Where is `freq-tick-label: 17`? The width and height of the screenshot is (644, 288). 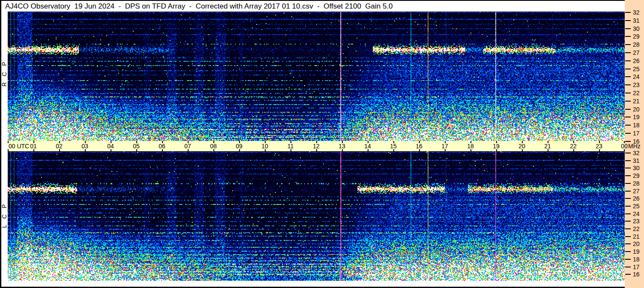 freq-tick-label: 17 is located at coordinates (638, 267).